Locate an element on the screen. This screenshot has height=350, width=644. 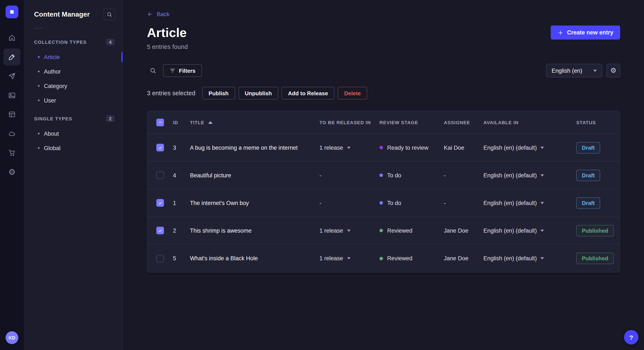
sidebar-item-label: About is located at coordinates (52, 134).